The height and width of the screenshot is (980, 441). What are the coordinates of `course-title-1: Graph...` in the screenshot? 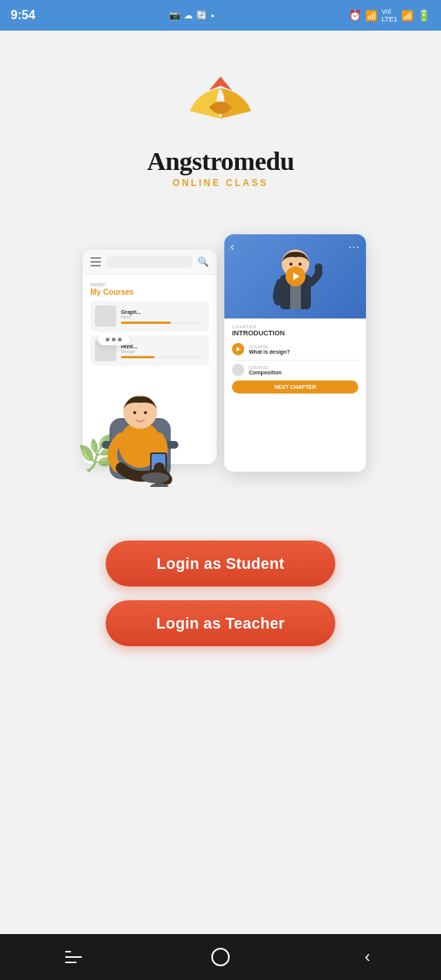 It's located at (162, 312).